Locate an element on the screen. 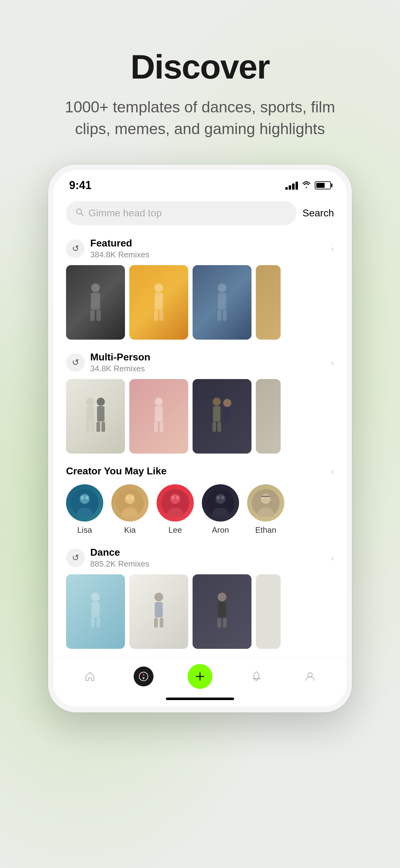 This screenshot has width=400, height=868. creator-name-aron: Aron is located at coordinates (221, 530).